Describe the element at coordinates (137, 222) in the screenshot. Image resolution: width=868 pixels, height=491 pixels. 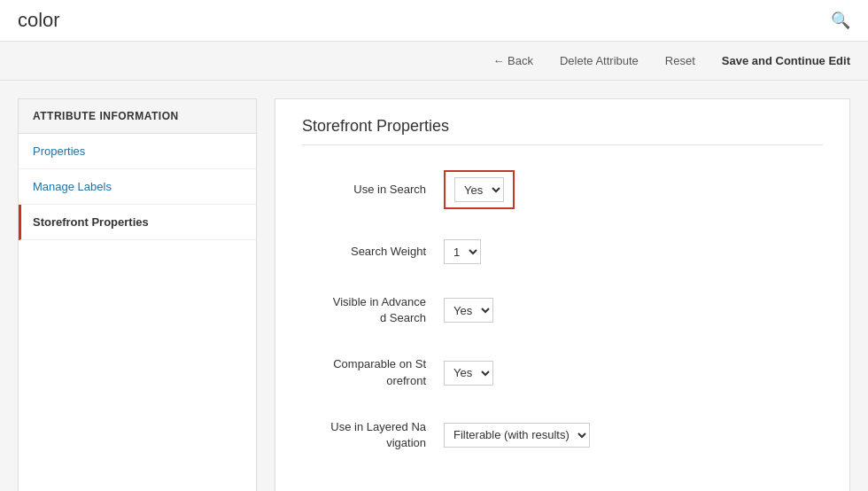
I see `sidebar-item-storefront-properties: Storefront Properties` at that location.